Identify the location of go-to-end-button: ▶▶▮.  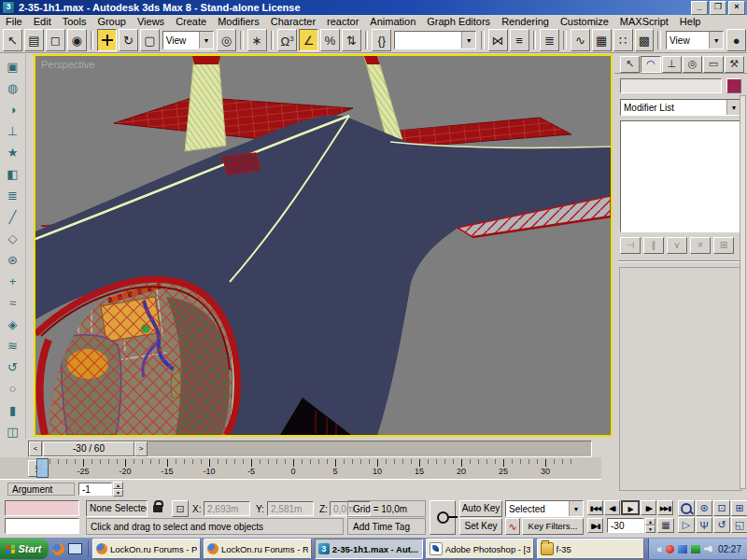
(665, 508).